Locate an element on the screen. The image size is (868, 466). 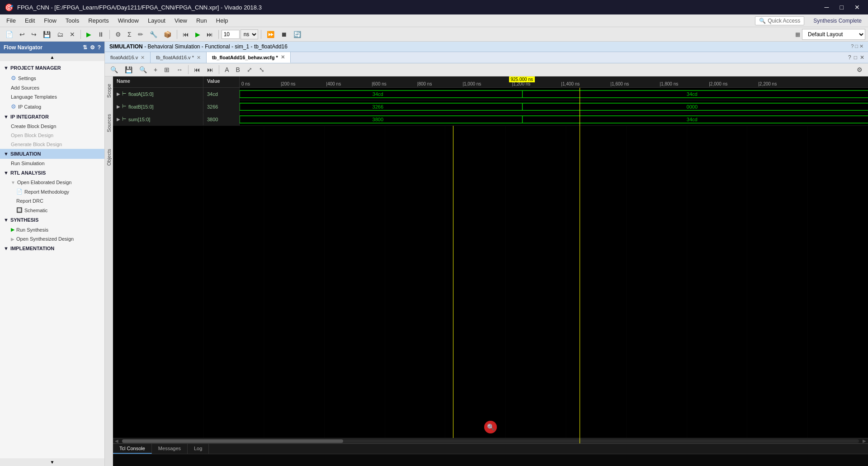
tab-messages: Messages is located at coordinates (170, 449).